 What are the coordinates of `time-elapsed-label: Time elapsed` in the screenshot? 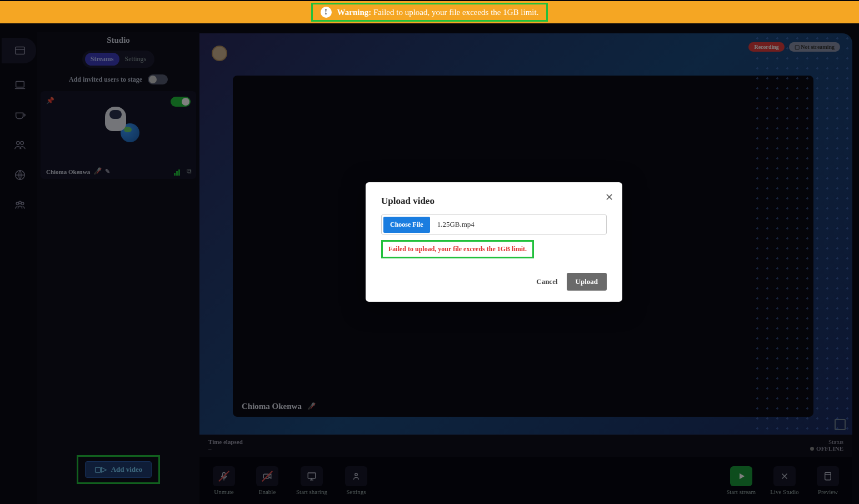 It's located at (226, 442).